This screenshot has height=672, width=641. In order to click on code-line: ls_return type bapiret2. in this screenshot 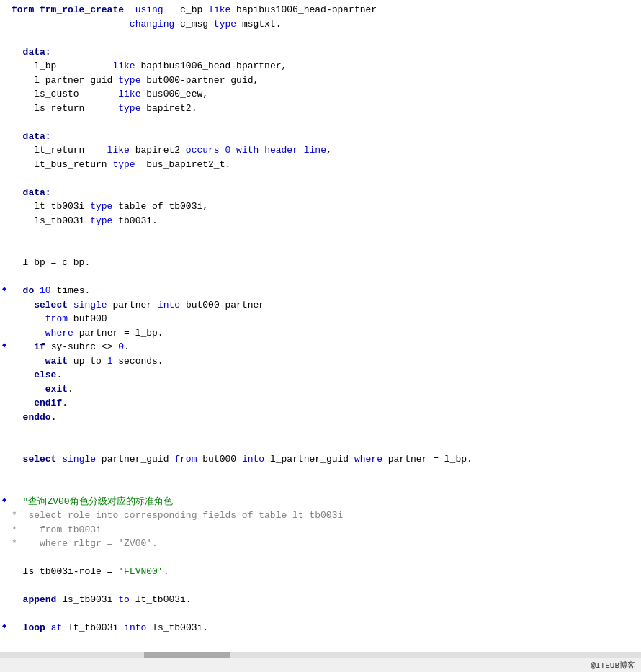, I will do `click(320, 109)`.